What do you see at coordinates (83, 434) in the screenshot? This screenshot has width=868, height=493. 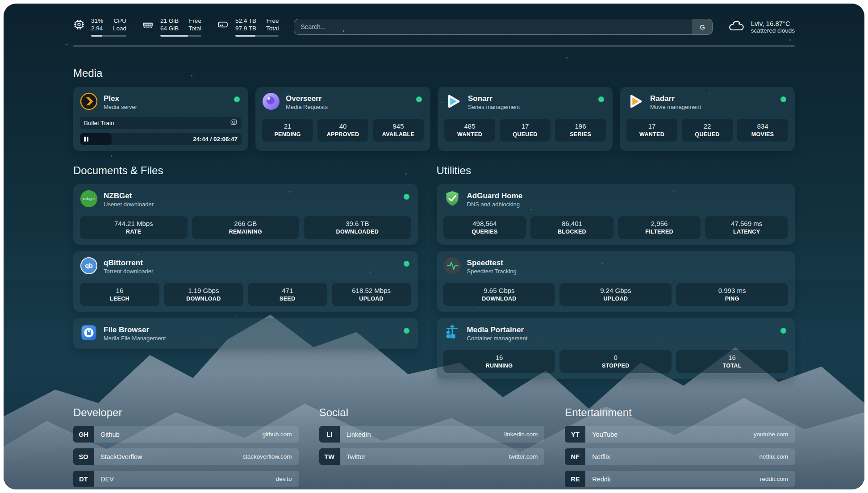 I see `link-abbr: GH` at bounding box center [83, 434].